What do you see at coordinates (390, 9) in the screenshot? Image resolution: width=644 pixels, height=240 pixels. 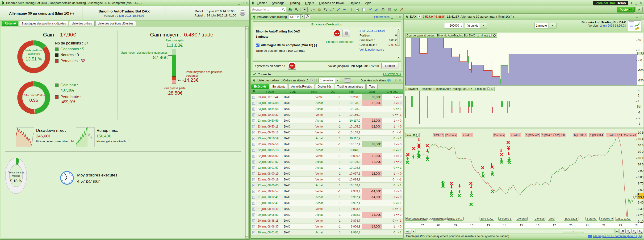 I see `trash-button` at bounding box center [390, 9].